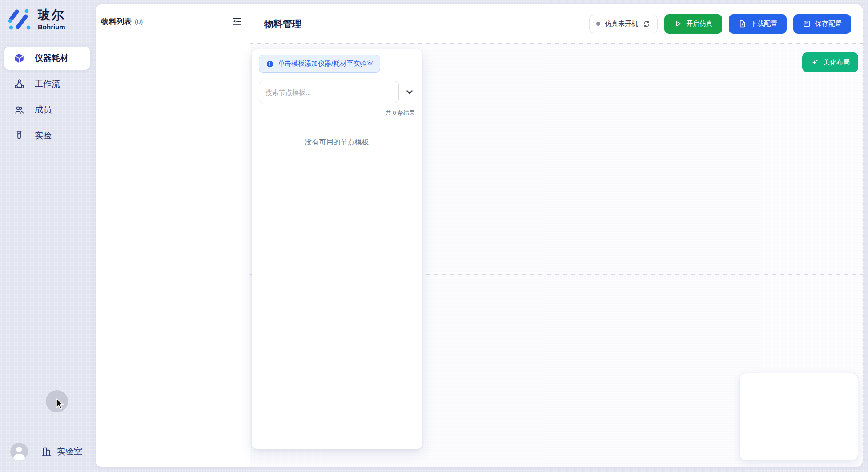  I want to click on chevron-down-icon, so click(410, 92).